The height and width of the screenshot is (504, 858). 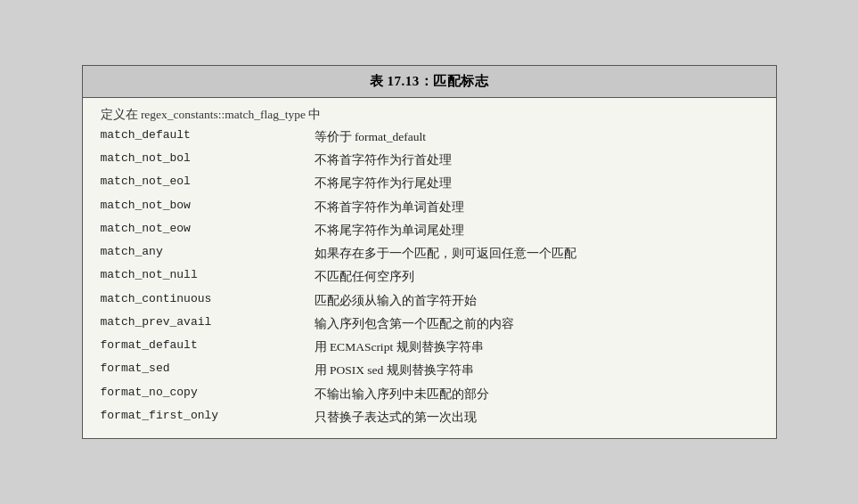 I want to click on desc-cell: 只替换子表达式的第一次出现, so click(x=536, y=418).